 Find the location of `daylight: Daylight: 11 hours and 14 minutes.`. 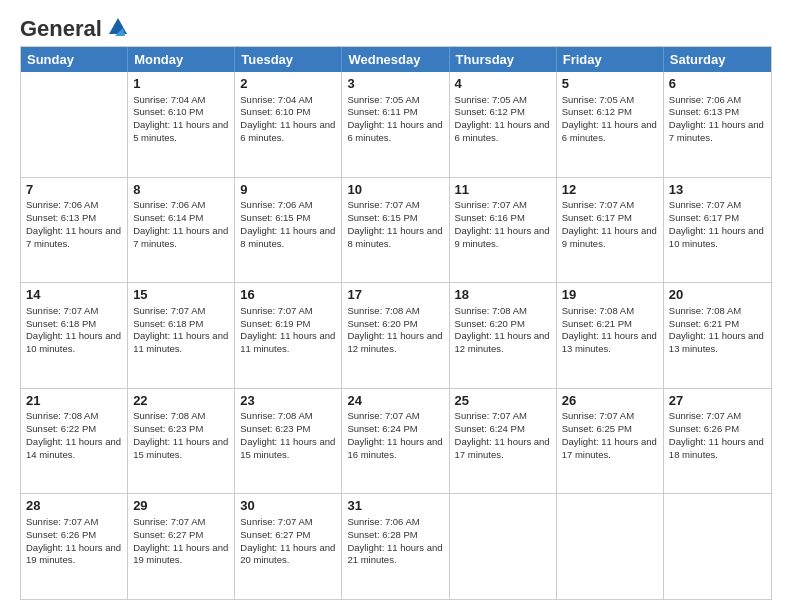

daylight: Daylight: 11 hours and 14 minutes. is located at coordinates (74, 448).